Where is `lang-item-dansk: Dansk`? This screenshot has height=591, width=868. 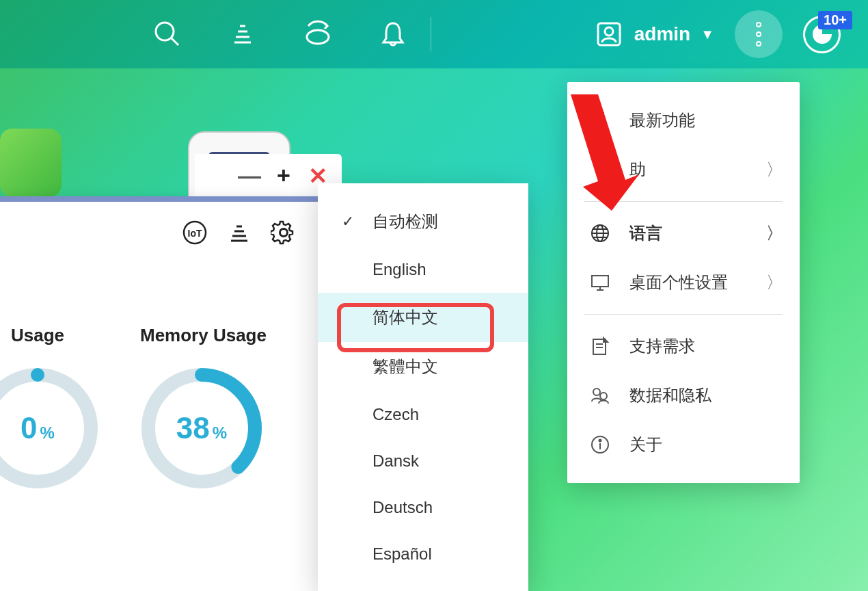 lang-item-dansk: Dansk is located at coordinates (423, 461).